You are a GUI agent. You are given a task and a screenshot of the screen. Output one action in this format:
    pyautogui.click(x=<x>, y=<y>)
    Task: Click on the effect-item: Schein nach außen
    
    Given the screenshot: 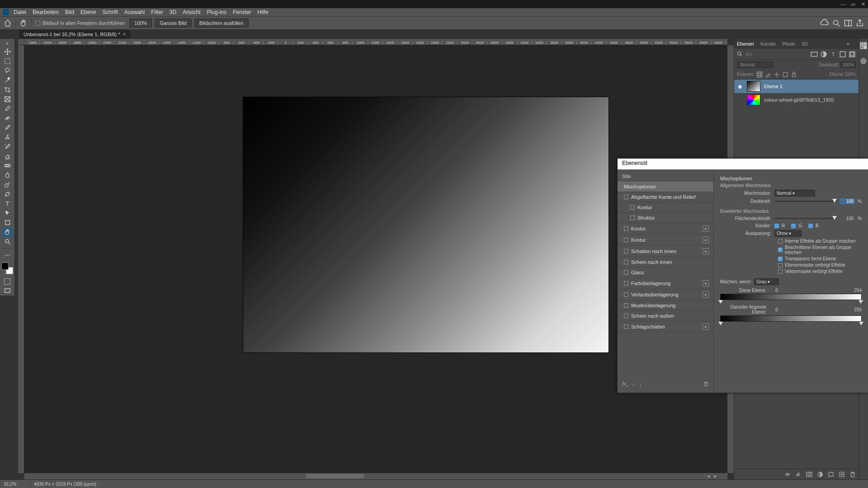 What is the action you would take?
    pyautogui.click(x=665, y=316)
    